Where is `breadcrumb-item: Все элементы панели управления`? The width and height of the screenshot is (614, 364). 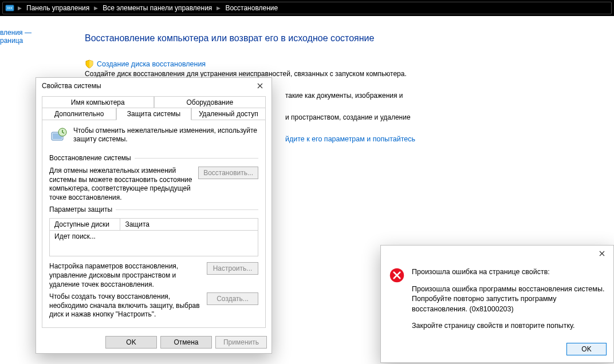
breadcrumb-item: Все элементы панели управления is located at coordinates (157, 8).